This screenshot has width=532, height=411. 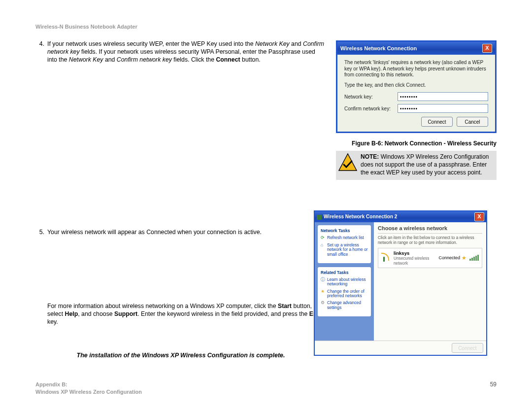 What do you see at coordinates (344, 231) in the screenshot?
I see `sidebar-heading-network-tasks: Network Tasks` at bounding box center [344, 231].